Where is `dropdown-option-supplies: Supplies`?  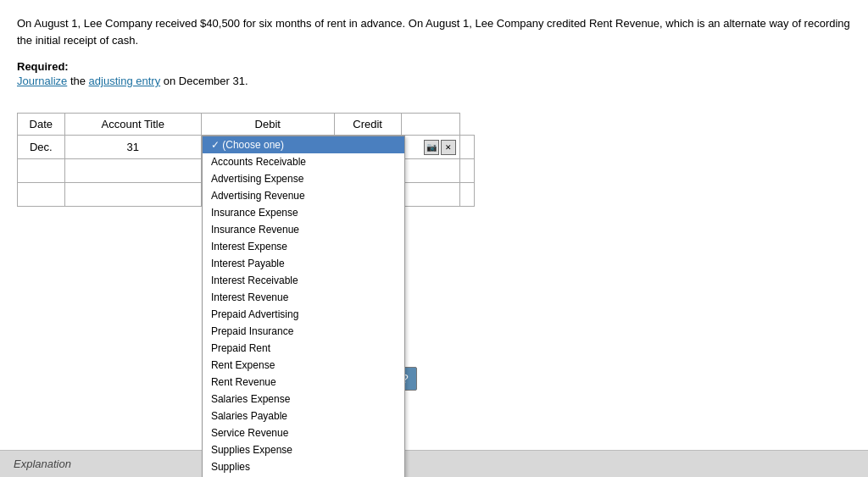 dropdown-option-supplies: Supplies is located at coordinates (303, 467).